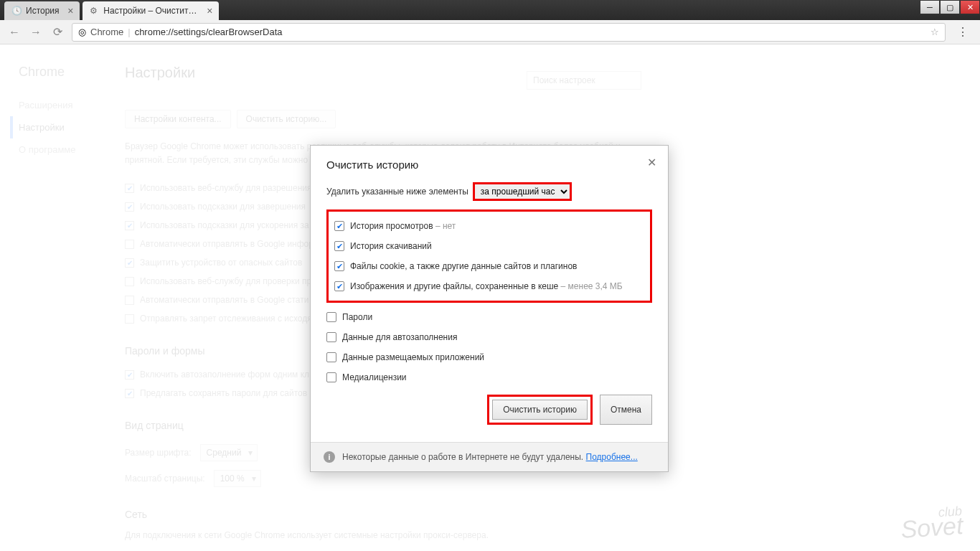 Image resolution: width=980 pixels, height=551 pixels. I want to click on checkbox-label: Файлы cookie, а также другие данные сайт…, so click(463, 266).